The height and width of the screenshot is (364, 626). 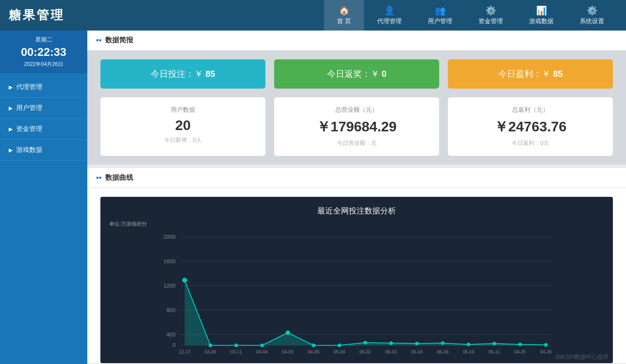 I want to click on chart-unit: 单位:万游戏积分, so click(x=357, y=224).